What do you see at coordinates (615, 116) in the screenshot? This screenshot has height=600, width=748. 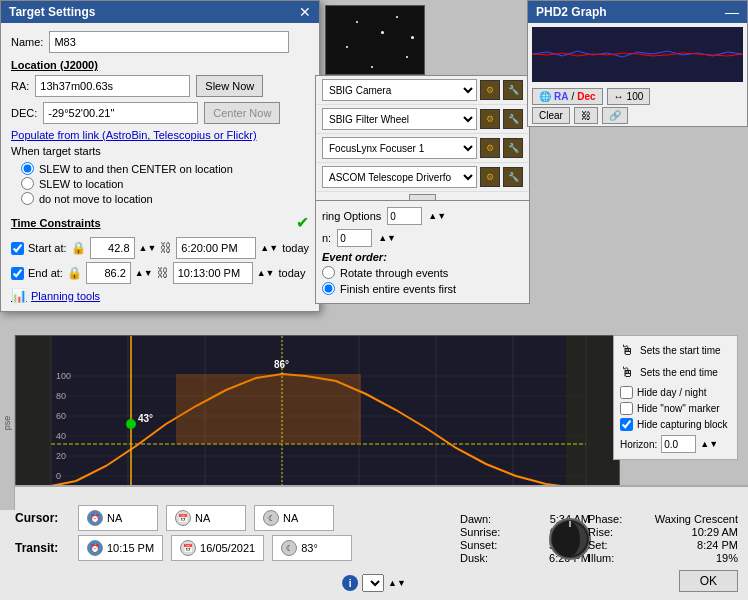 I see `phd2-unlink-button: 🔗` at bounding box center [615, 116].